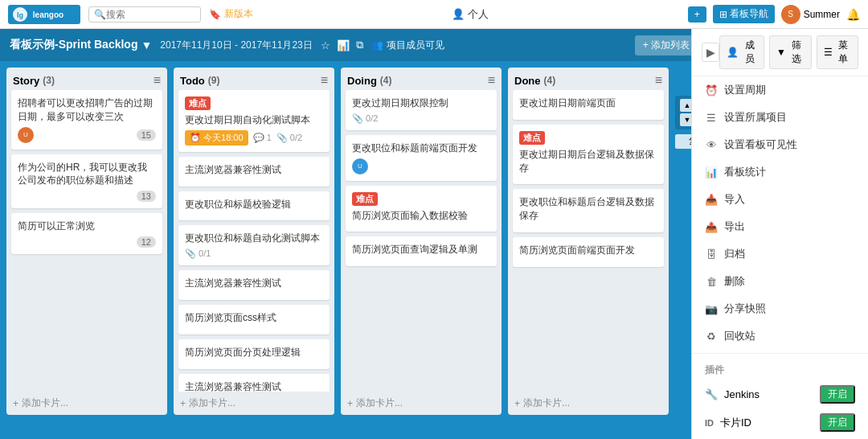 The width and height of the screenshot is (868, 439). Describe the element at coordinates (326, 45) in the screenshot. I see `star-icon: ☆` at that location.